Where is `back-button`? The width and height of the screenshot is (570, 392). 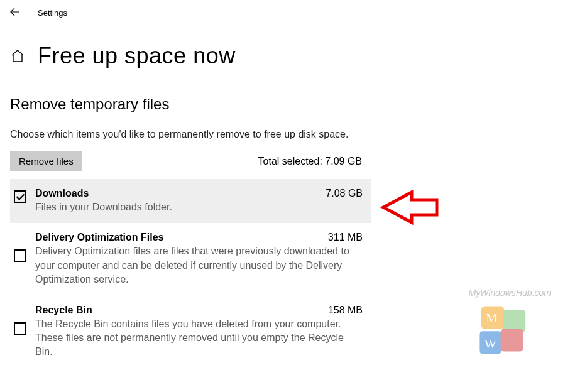 back-button is located at coordinates (15, 13).